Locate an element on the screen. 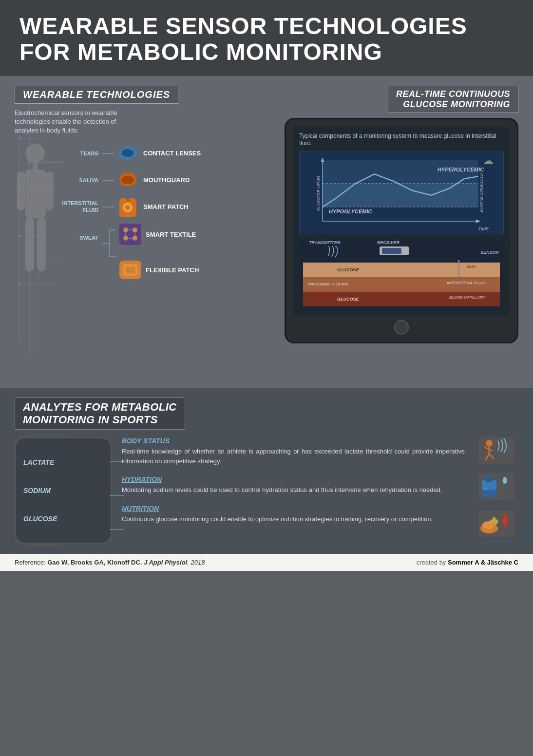  reference: Reference: Gao W, Brooks GA, Klonoff DC.… is located at coordinates (110, 562).